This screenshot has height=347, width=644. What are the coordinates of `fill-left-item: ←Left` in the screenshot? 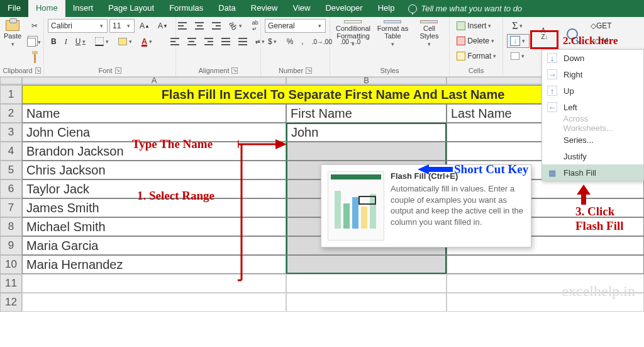 It's located at (592, 107).